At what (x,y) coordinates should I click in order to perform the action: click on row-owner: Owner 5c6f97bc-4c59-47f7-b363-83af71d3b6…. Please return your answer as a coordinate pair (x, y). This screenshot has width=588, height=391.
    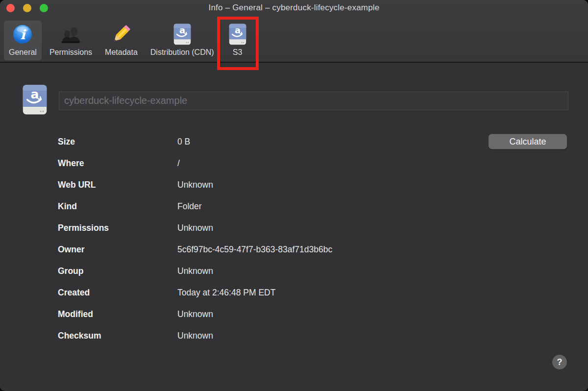
    Looking at the image, I should click on (294, 249).